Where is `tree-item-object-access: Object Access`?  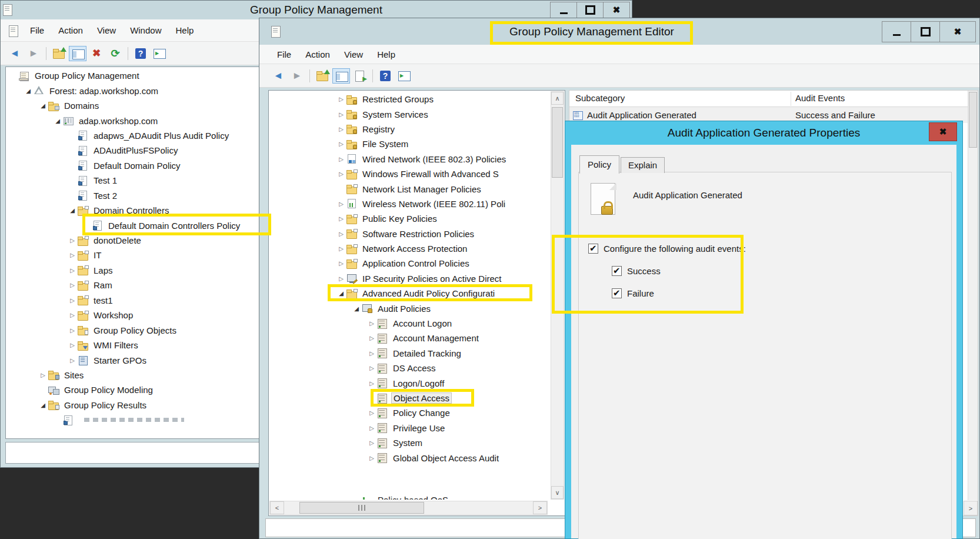 tree-item-object-access: Object Access is located at coordinates (410, 398).